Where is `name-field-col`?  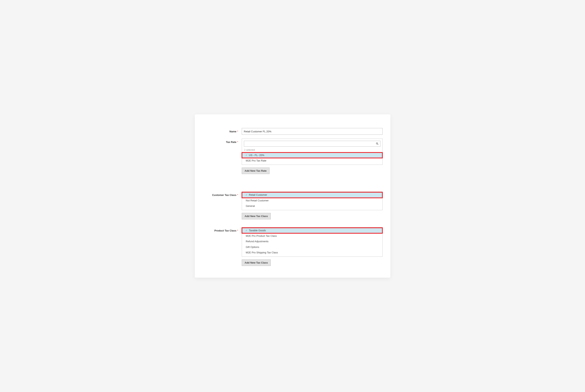
name-field-col is located at coordinates (312, 132).